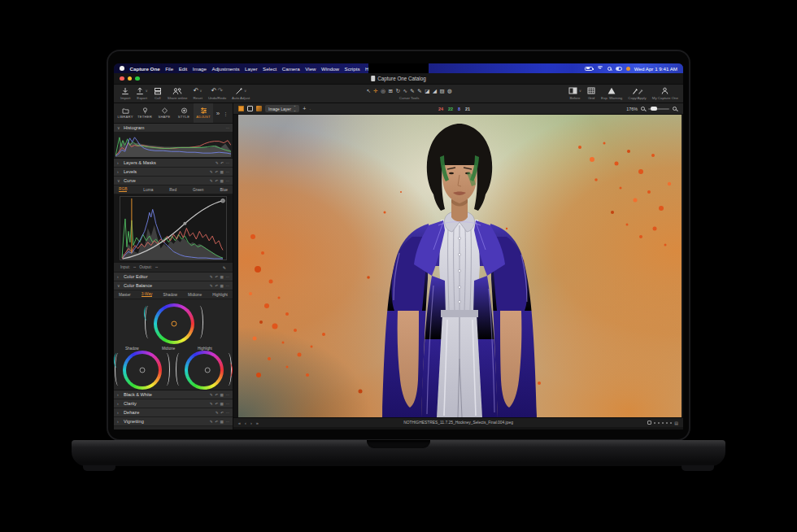  Describe the element at coordinates (224, 190) in the screenshot. I see `curve-tab-blue: Blue` at that location.